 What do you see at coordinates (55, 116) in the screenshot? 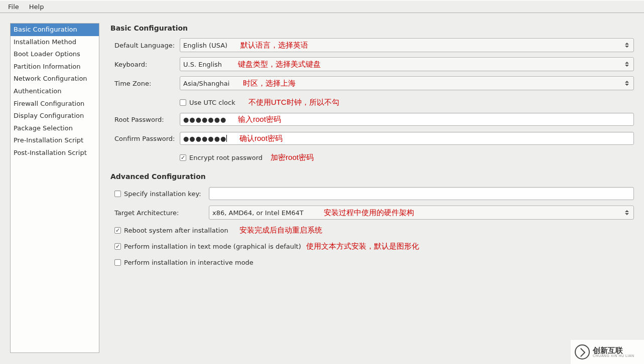
I see `sidebar-item-display-configuration: Display Configuration` at bounding box center [55, 116].